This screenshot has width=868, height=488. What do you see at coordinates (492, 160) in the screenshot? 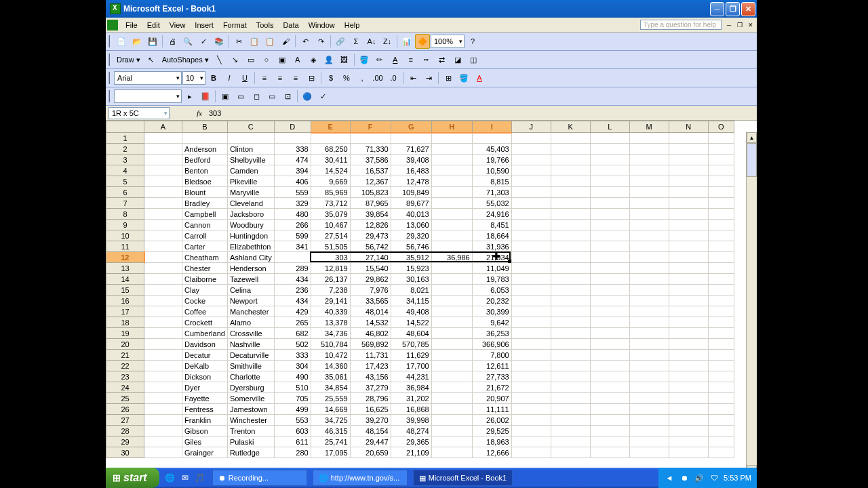
I see `cell-I3: 19,766` at bounding box center [492, 160].